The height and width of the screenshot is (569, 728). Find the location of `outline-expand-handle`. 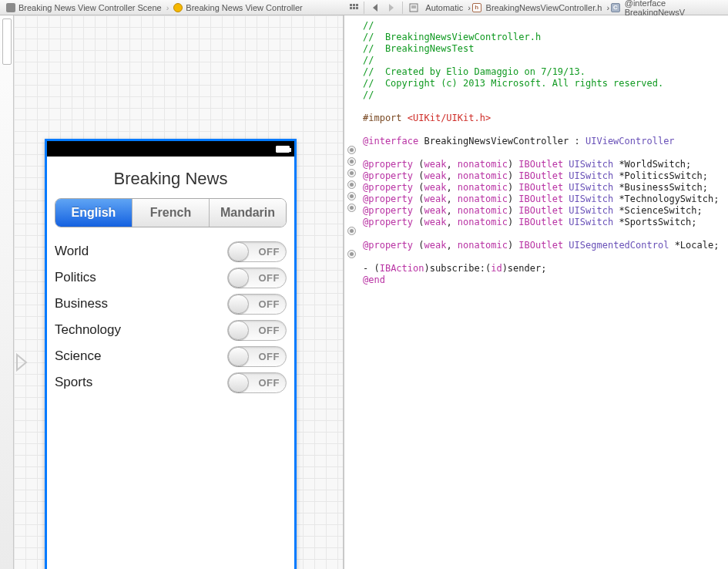

outline-expand-handle is located at coordinates (22, 362).